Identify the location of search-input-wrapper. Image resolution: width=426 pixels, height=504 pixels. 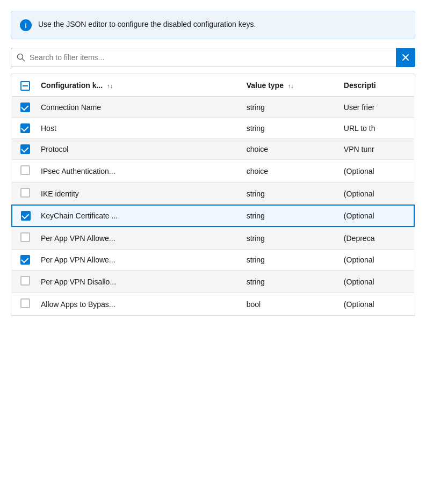
(203, 57).